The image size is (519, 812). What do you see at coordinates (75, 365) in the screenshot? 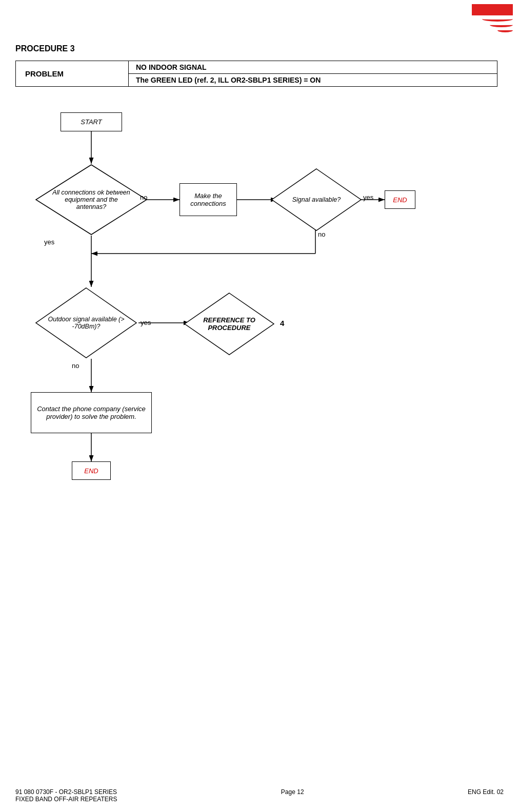
I see `no-label-3: no` at bounding box center [75, 365].